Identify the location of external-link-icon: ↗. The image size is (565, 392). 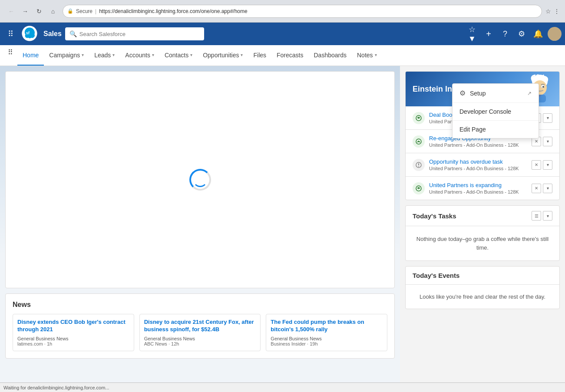
(529, 93).